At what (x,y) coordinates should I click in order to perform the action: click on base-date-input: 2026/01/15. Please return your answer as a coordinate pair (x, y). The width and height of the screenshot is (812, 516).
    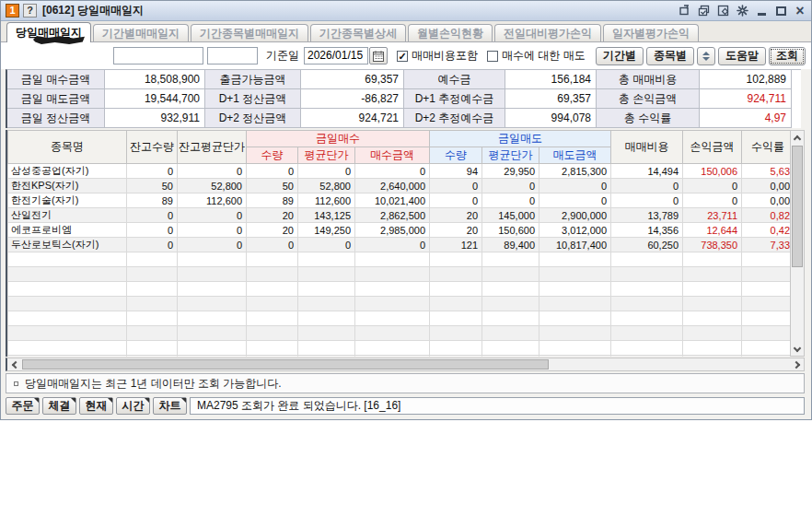
    Looking at the image, I should click on (336, 55).